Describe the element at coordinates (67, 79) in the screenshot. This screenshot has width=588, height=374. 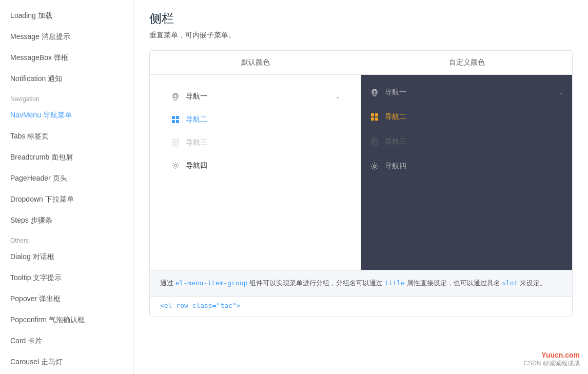
I see `sidebar-item-notification: Notification 通知` at that location.